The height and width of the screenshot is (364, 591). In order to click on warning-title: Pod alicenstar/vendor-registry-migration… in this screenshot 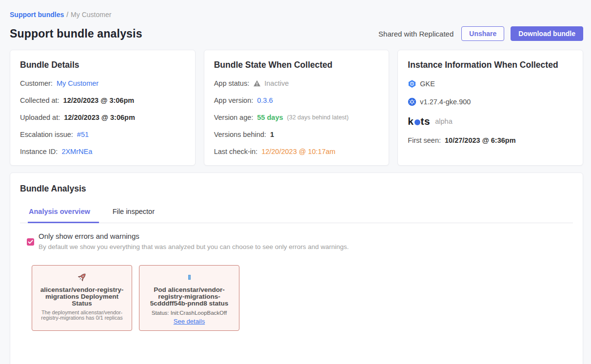, I will do `click(189, 297)`.